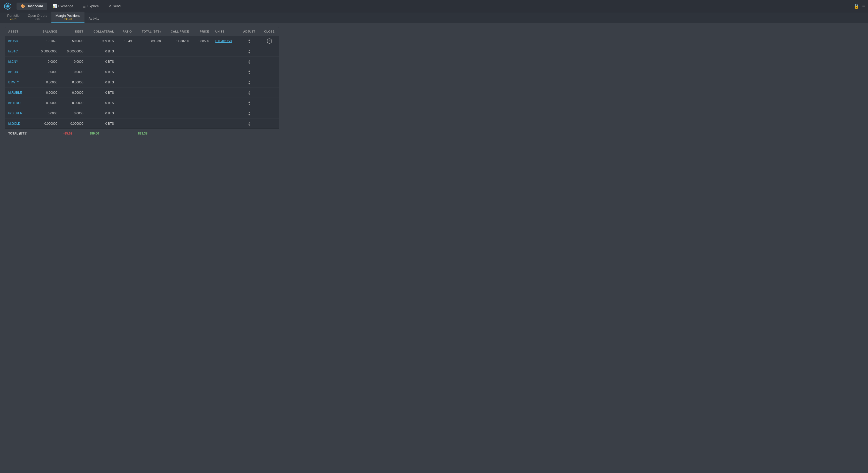 This screenshot has height=473, width=868. I want to click on footer-label: TOTAL (BTS), so click(20, 133).